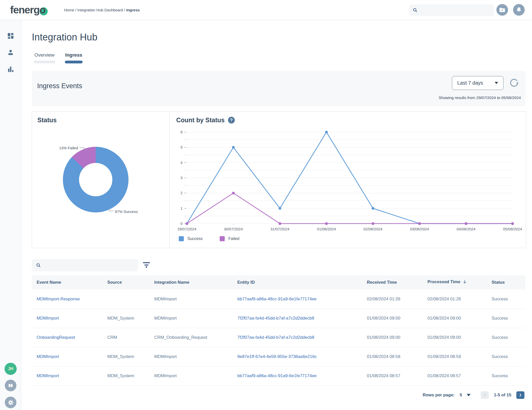 This screenshot has height=410, width=532. I want to click on previous-page-button, so click(485, 395).